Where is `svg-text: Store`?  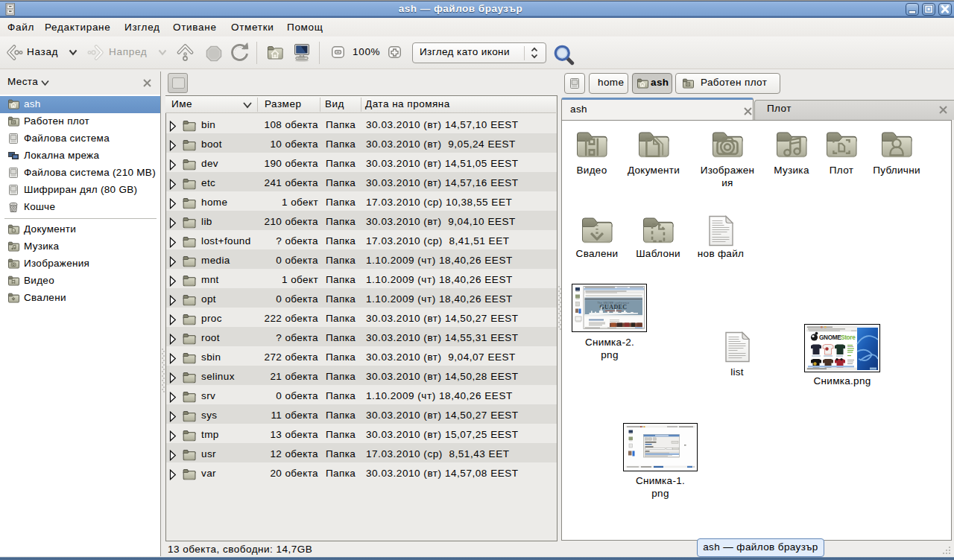 svg-text: Store is located at coordinates (848, 338).